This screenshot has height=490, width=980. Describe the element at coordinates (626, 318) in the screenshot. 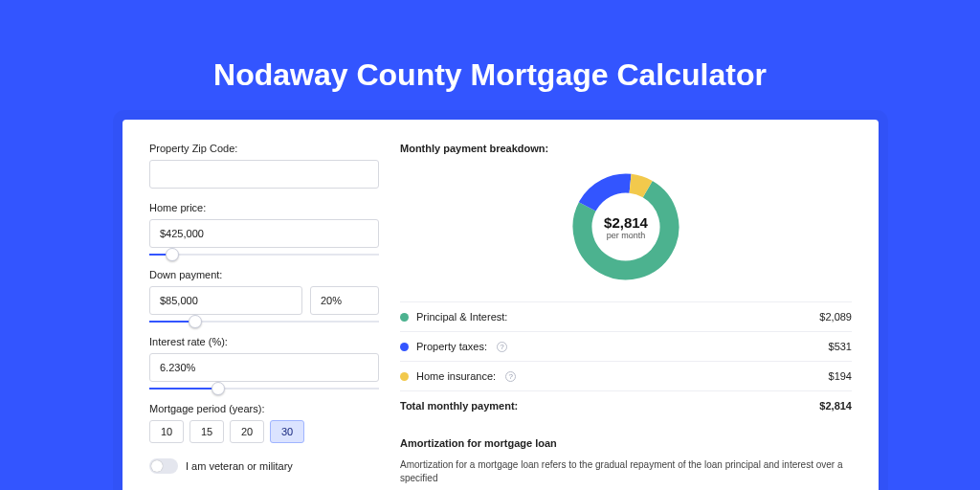

I see `legend-row-pi: Principal & Interest: $2,089` at that location.